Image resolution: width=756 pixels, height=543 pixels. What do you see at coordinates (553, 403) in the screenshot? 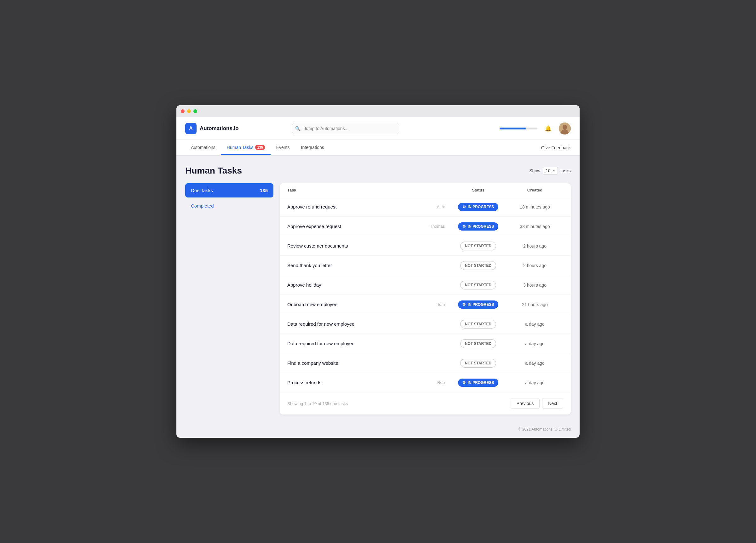
I see `next-button: Next` at bounding box center [553, 403].